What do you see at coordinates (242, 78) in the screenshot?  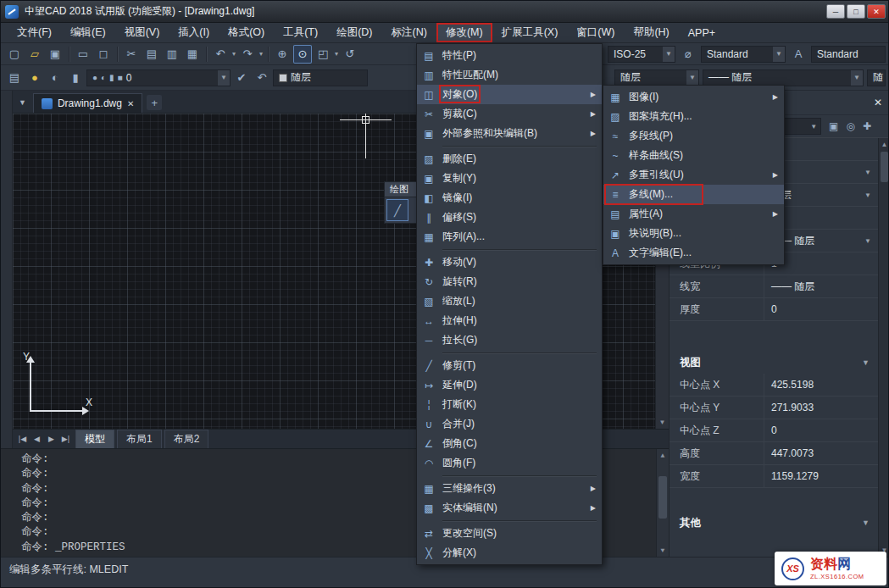 I see `layer-current-icon: ✔` at bounding box center [242, 78].